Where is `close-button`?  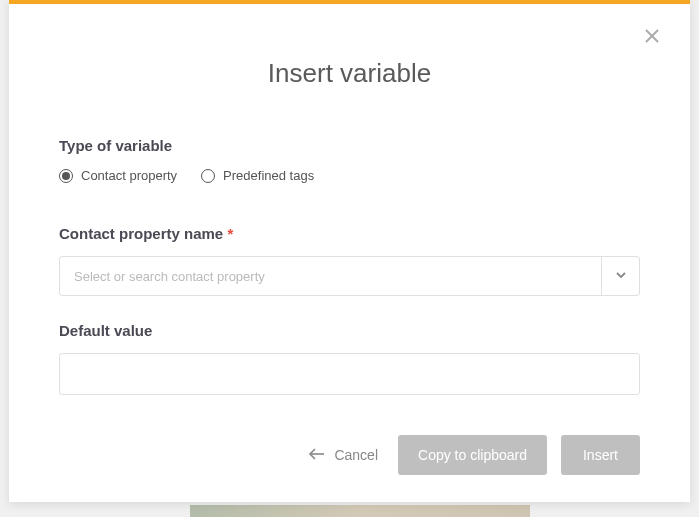
close-button is located at coordinates (652, 38).